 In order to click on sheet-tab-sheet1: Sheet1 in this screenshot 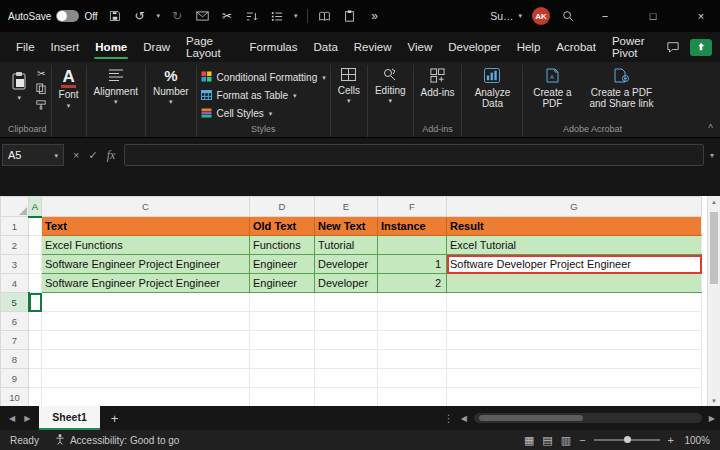, I will do `click(69, 418)`.